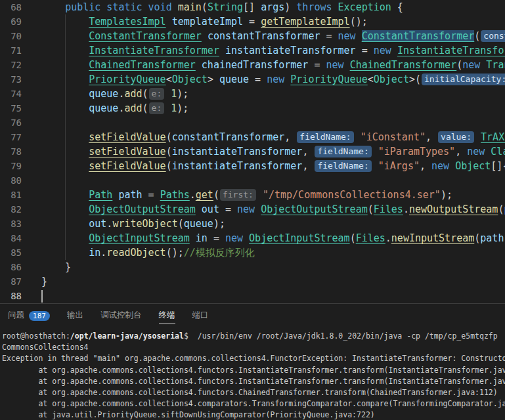  Describe the element at coordinates (253, 404) in the screenshot. I see `terminal-text: at org.apache.commons.collections4.compa…` at that location.